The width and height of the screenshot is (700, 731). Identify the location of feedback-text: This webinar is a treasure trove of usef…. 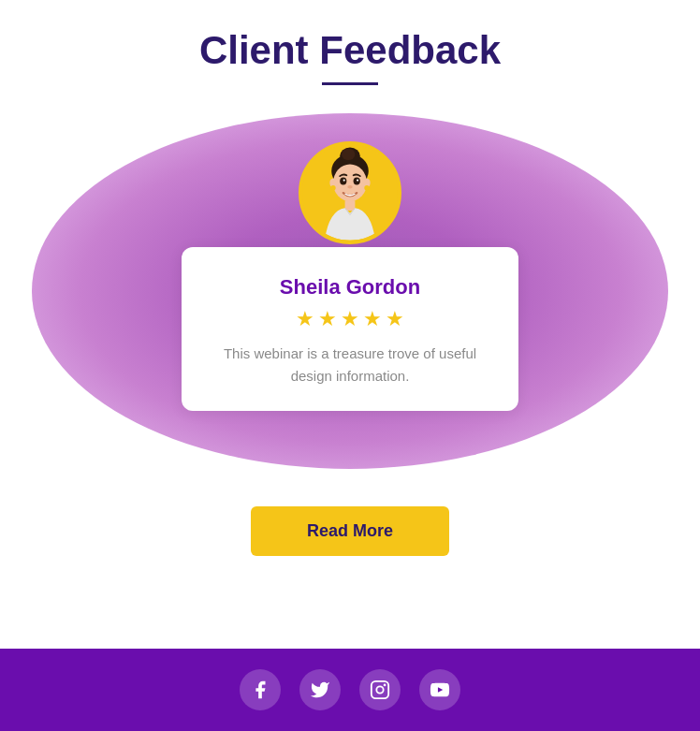
(350, 365).